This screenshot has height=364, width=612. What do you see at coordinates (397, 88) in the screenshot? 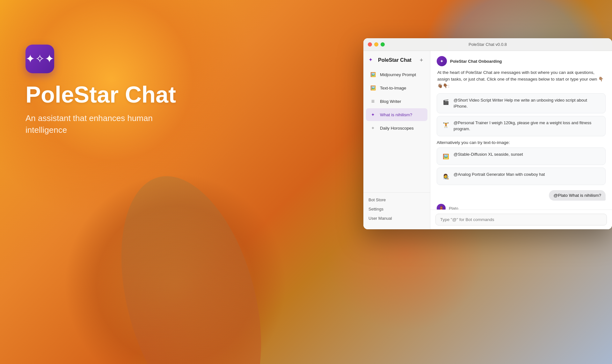
I see `sidebar-item-text-to-image: 🖼️ Text-to-Image` at bounding box center [397, 88].